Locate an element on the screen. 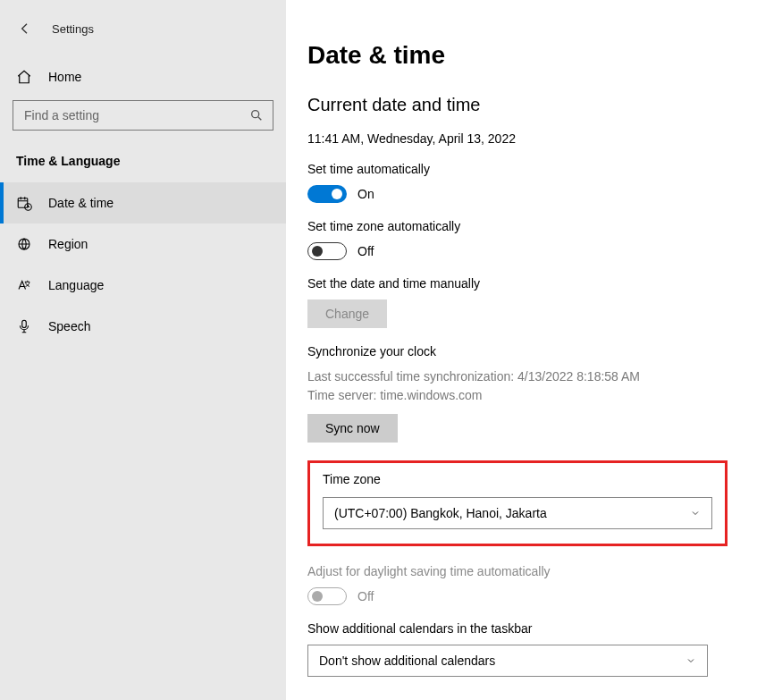  sidebar-item-date-time: Date & time is located at coordinates (143, 203).